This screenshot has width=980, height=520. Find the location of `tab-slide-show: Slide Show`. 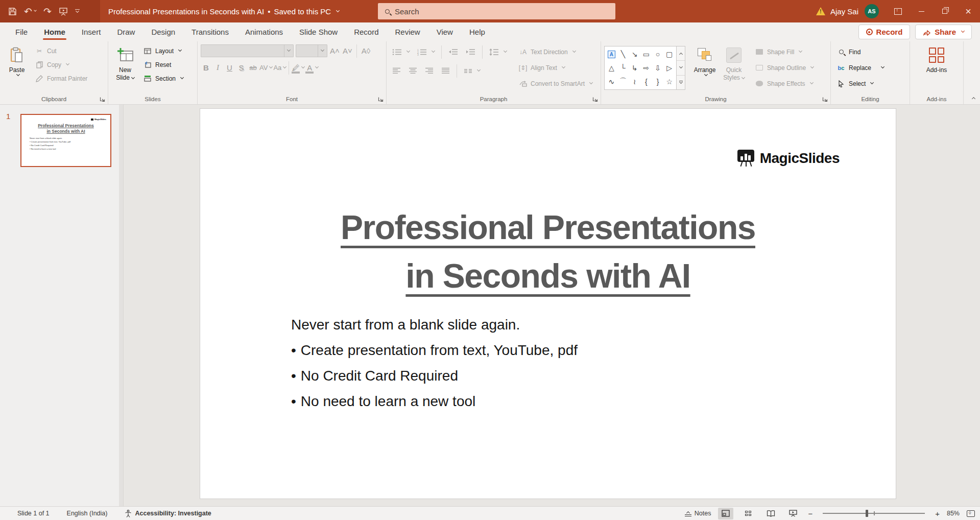

tab-slide-show: Slide Show is located at coordinates (319, 32).